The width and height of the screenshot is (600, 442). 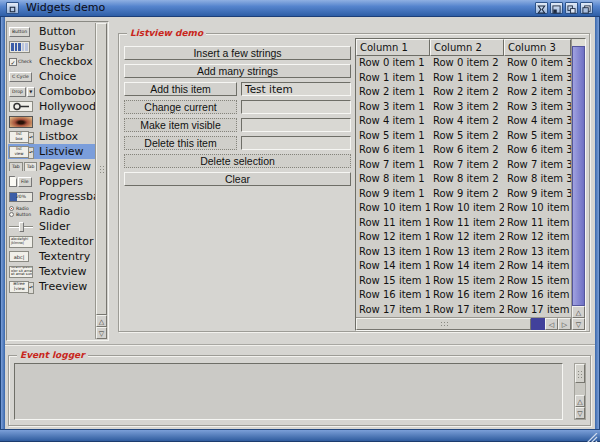 I want to click on listview-hscroll-thumb, so click(x=444, y=324).